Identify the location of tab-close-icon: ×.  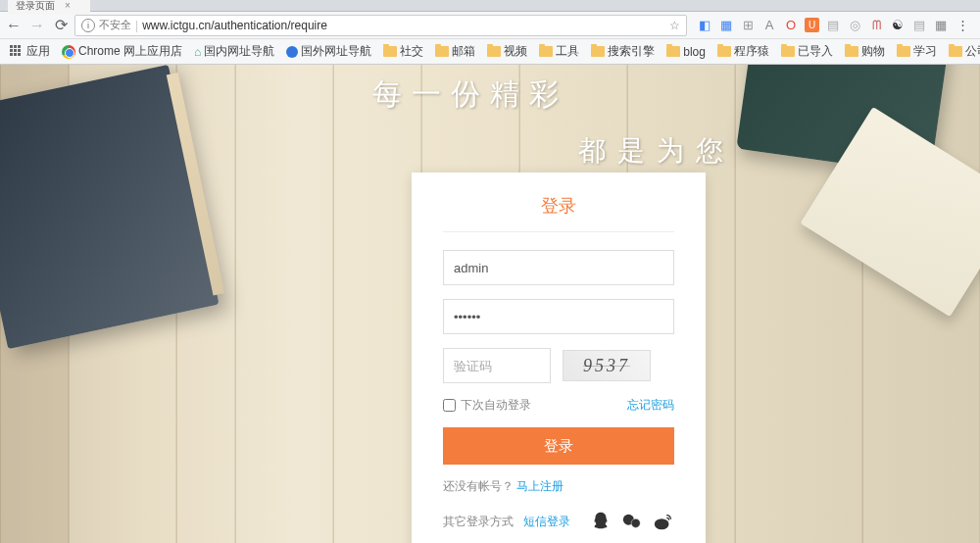
(68, 6).